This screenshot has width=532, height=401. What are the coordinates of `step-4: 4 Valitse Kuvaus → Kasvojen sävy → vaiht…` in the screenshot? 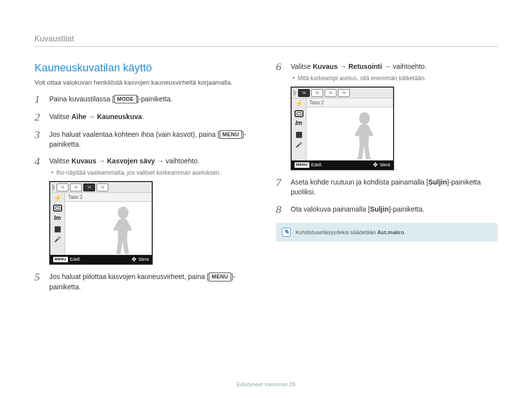 It's located at (145, 211).